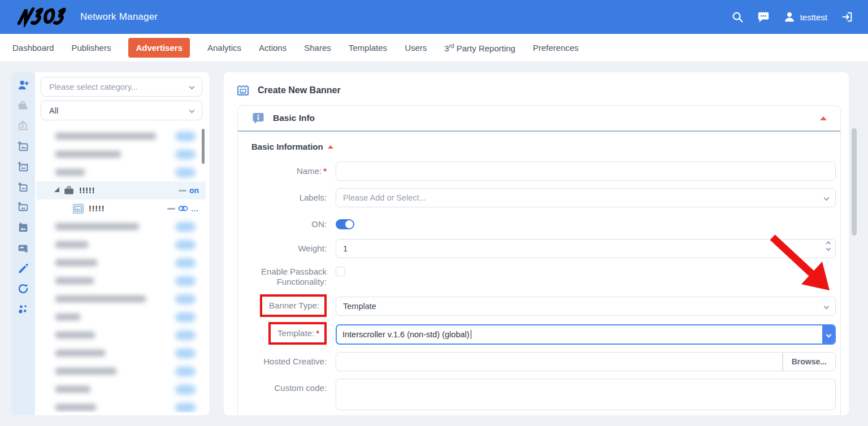 The image size is (868, 426). I want to click on campaign-tree: !!!!! on !!!!! ..., so click(121, 270).